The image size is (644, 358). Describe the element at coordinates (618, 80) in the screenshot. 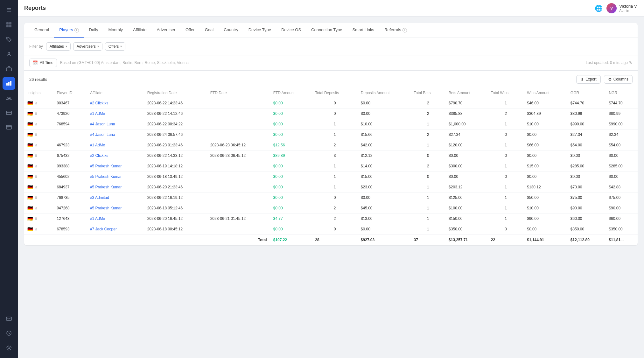

I see `columns-button: ⚙ Columns` at that location.